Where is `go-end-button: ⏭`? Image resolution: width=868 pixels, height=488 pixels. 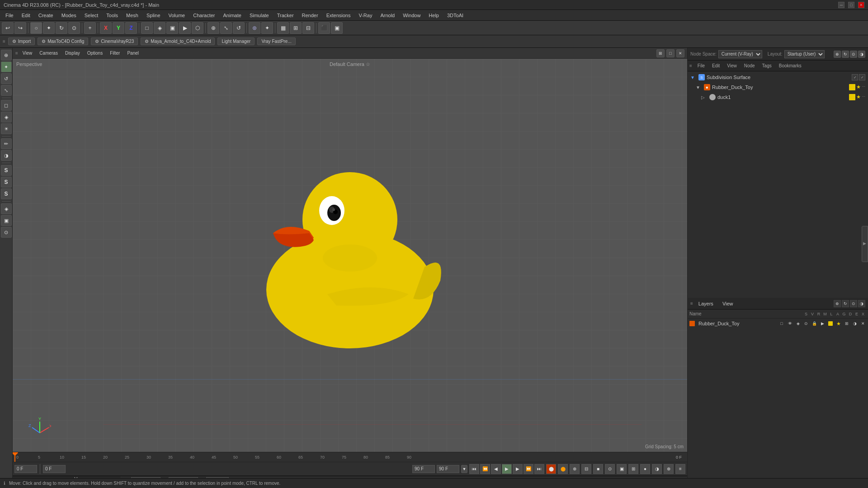 go-end-button: ⏭ is located at coordinates (539, 469).